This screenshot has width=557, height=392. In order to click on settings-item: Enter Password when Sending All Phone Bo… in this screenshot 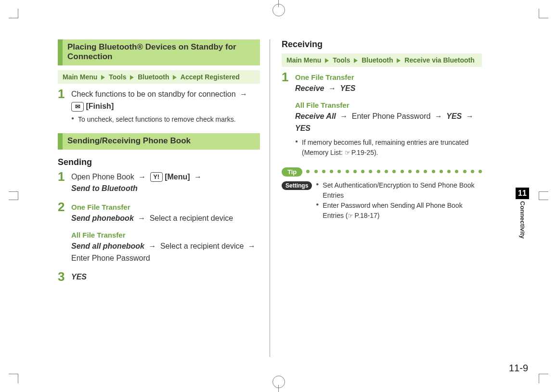, I will do `click(399, 211)`.